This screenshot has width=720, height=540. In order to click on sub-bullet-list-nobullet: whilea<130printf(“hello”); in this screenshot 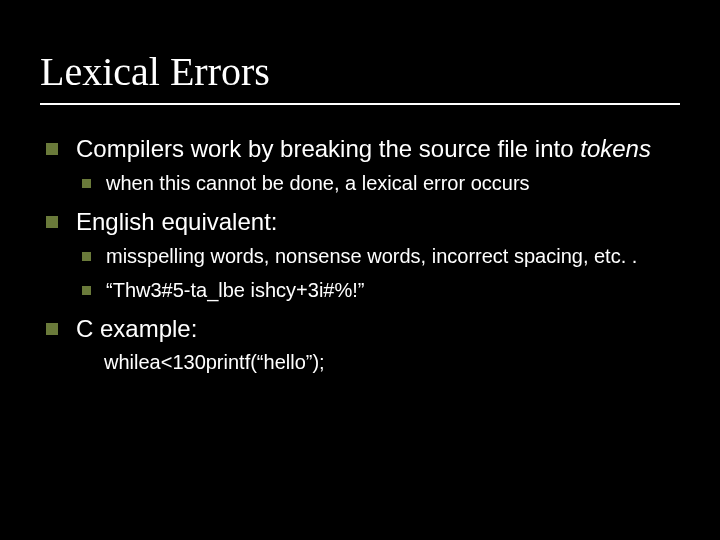, I will do `click(378, 362)`.